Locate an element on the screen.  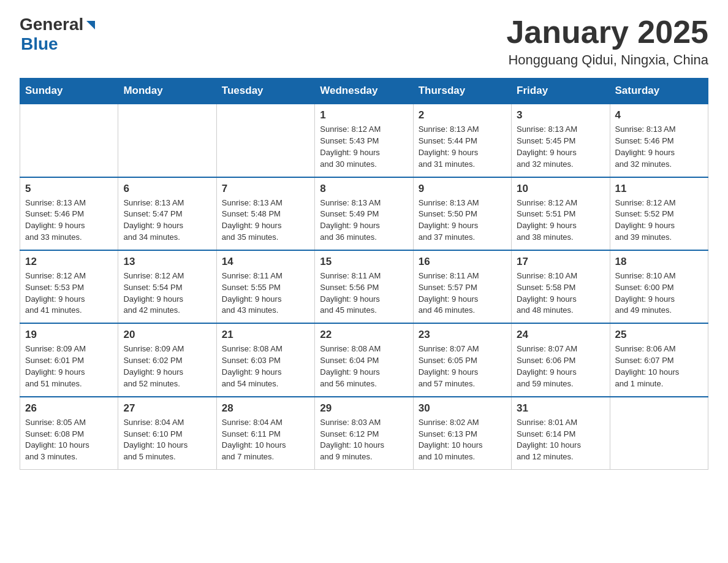
day-info: Sunrise: 8:07 AMSunset: 6:06 PMDaylight:… is located at coordinates (560, 367).